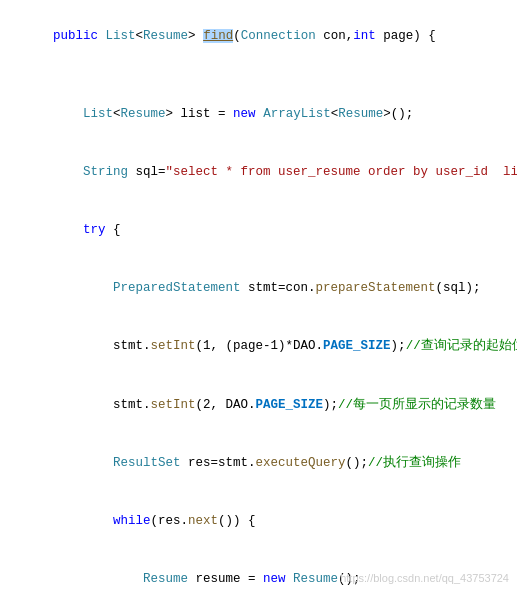  Describe the element at coordinates (258, 347) in the screenshot. I see `code-line-7: stmt.setInt(1, (page-1)*DAO.PAGE_SIZE);/…` at that location.